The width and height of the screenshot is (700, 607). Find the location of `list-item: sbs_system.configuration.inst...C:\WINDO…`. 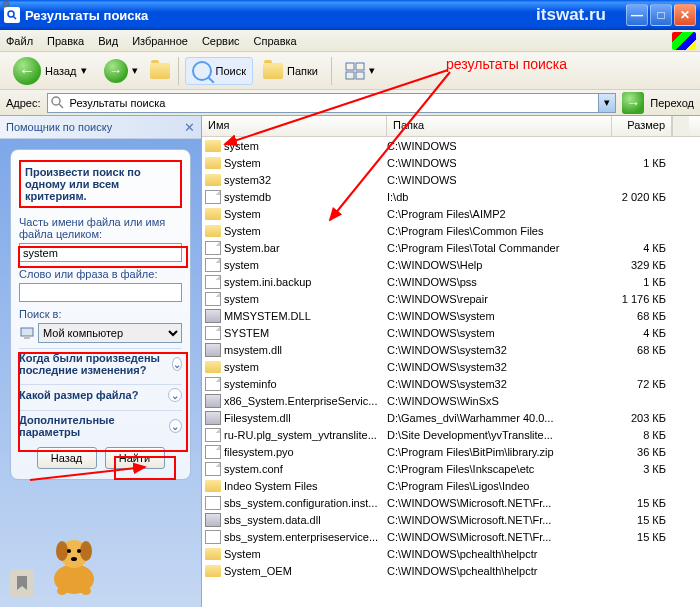

list-item: sbs_system.configuration.inst...C:\WINDO… is located at coordinates (451, 502).